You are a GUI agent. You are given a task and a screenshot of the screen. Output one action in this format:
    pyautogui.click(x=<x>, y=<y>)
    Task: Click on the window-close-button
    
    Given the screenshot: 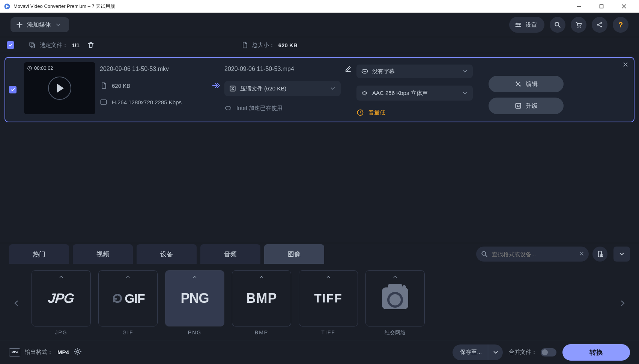 What is the action you would take?
    pyautogui.click(x=624, y=6)
    